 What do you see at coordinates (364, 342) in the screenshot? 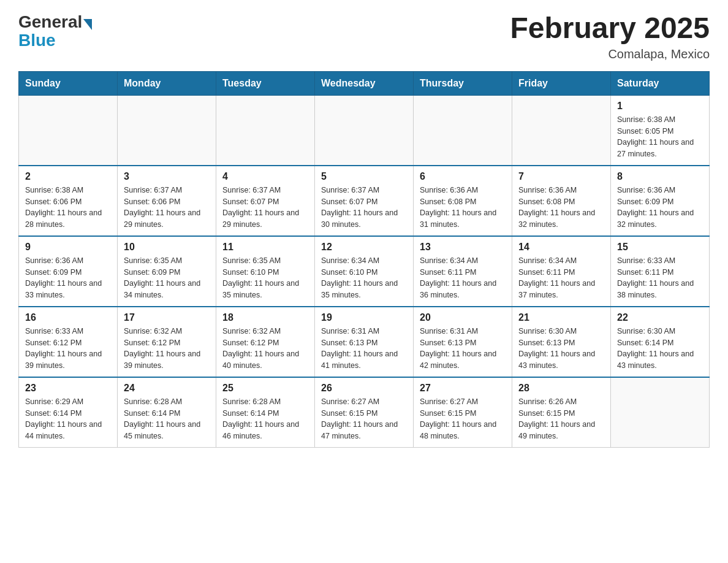
I see `calendar-cell: 19Sunrise: 6:31 AMSunset: 6:13 PMDayligh…` at bounding box center [364, 342].